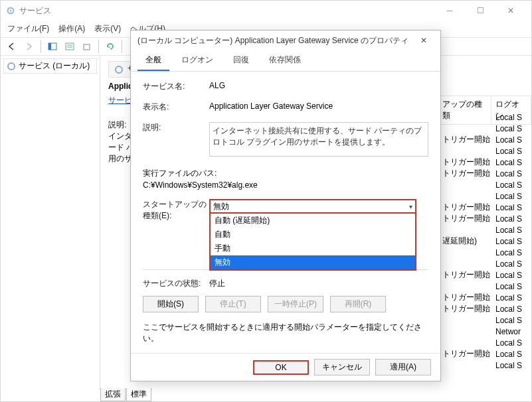  What do you see at coordinates (50, 66) in the screenshot?
I see `tree-item-services-local: サービス (ローカル)` at bounding box center [50, 66].